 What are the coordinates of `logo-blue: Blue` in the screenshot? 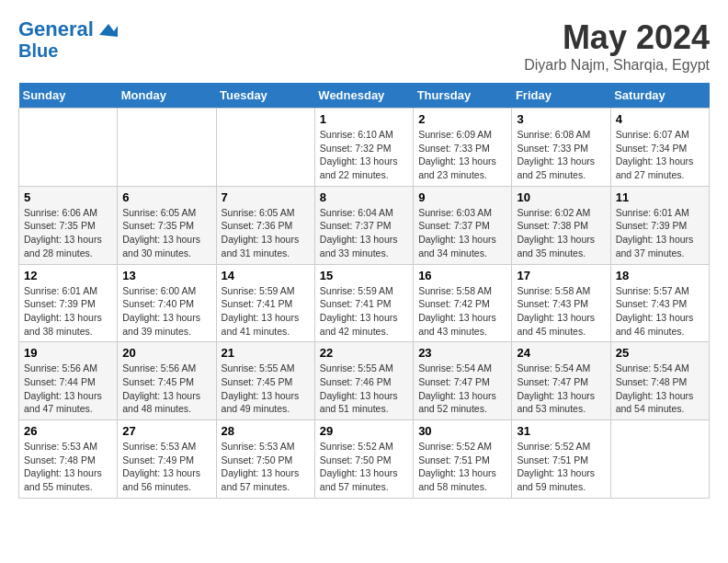 It's located at (68, 51).